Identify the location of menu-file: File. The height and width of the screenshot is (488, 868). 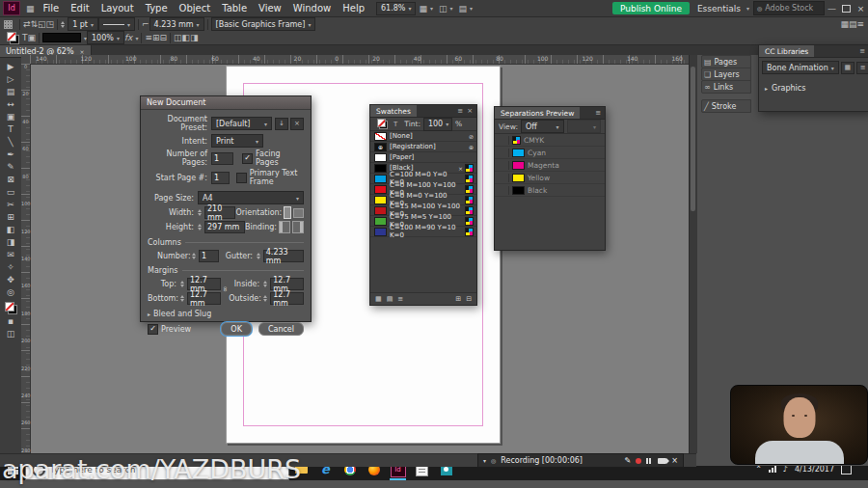
(52, 8).